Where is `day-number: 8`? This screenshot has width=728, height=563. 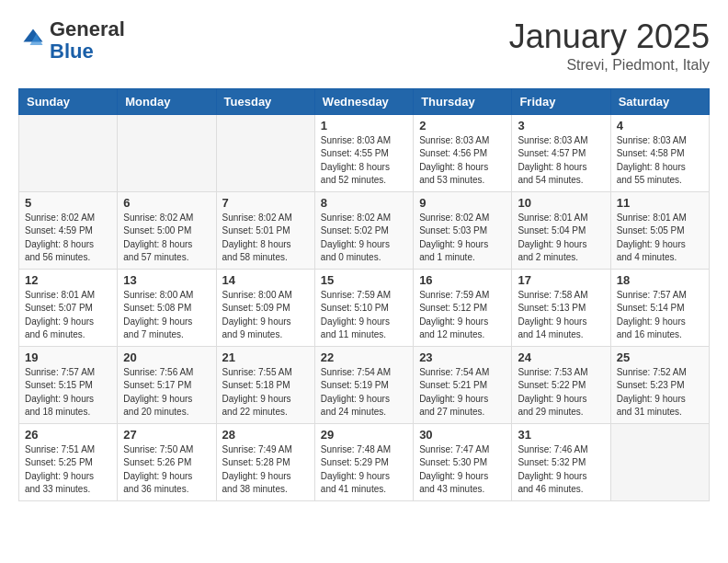
day-number: 8 is located at coordinates (364, 202).